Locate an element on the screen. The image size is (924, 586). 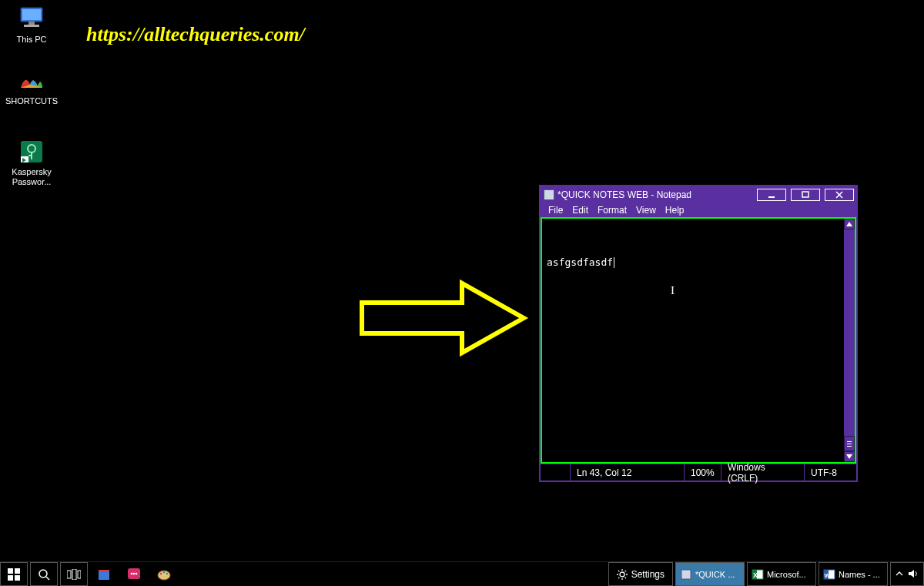
search-icon is located at coordinates (44, 574).